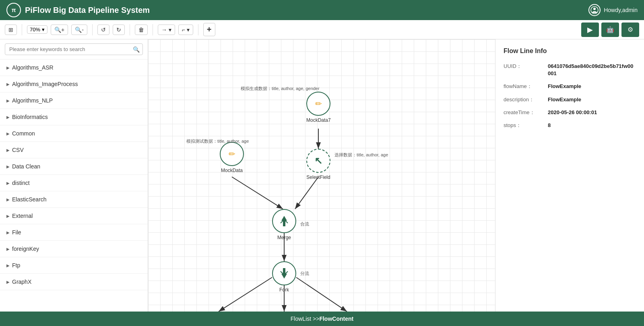  What do you see at coordinates (630, 30) in the screenshot?
I see `settings-button: ⚙` at bounding box center [630, 30].